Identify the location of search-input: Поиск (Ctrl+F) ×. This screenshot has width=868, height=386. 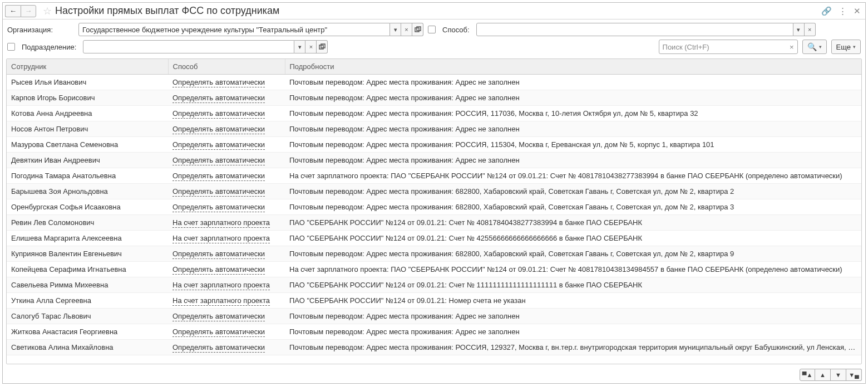
(728, 47).